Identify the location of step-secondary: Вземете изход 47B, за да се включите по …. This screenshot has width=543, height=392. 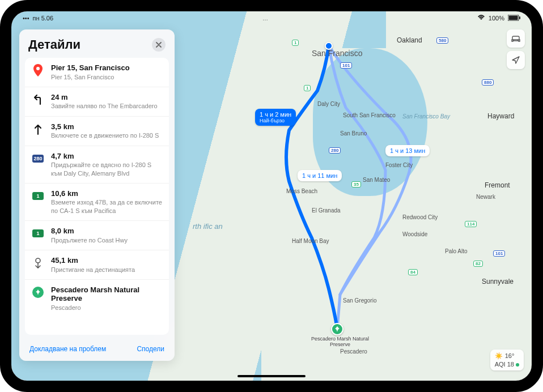
(107, 206).